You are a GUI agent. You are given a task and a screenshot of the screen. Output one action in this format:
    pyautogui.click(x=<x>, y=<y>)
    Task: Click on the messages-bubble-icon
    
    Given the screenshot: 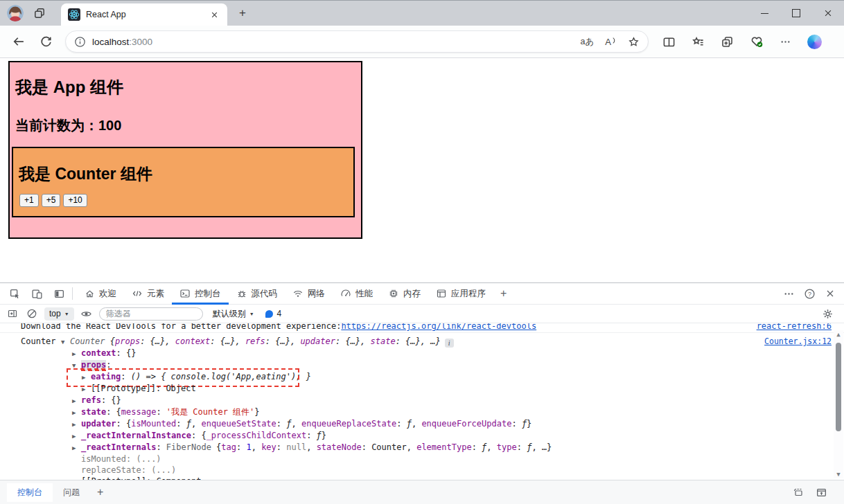 What is the action you would take?
    pyautogui.click(x=269, y=314)
    